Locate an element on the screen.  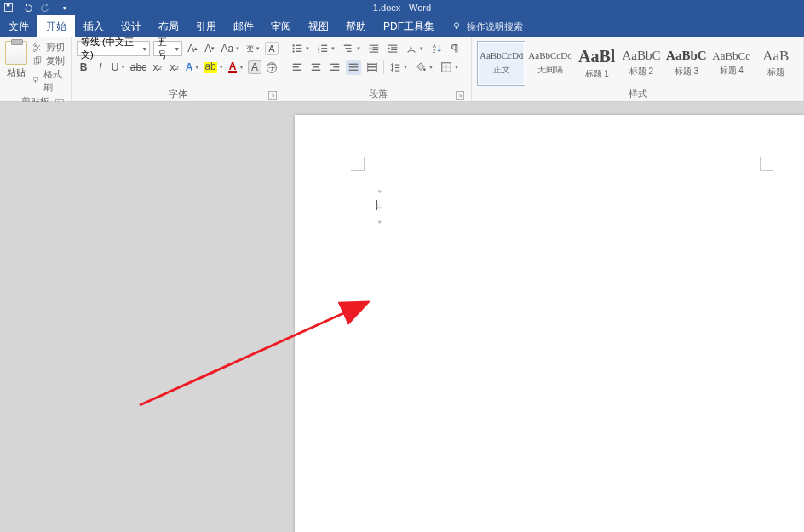
font-color-button: A▼ is located at coordinates (236, 67).